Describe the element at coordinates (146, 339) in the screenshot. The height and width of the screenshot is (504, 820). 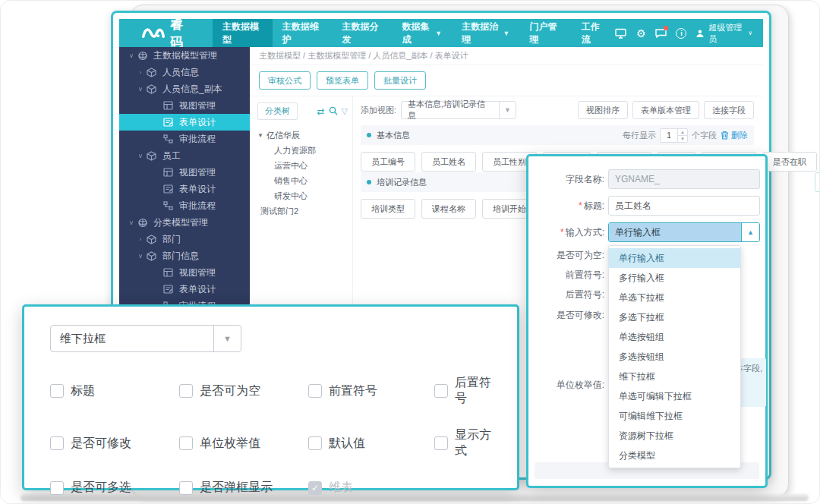
I see `control-type-select: 维下拉框 ▼` at that location.